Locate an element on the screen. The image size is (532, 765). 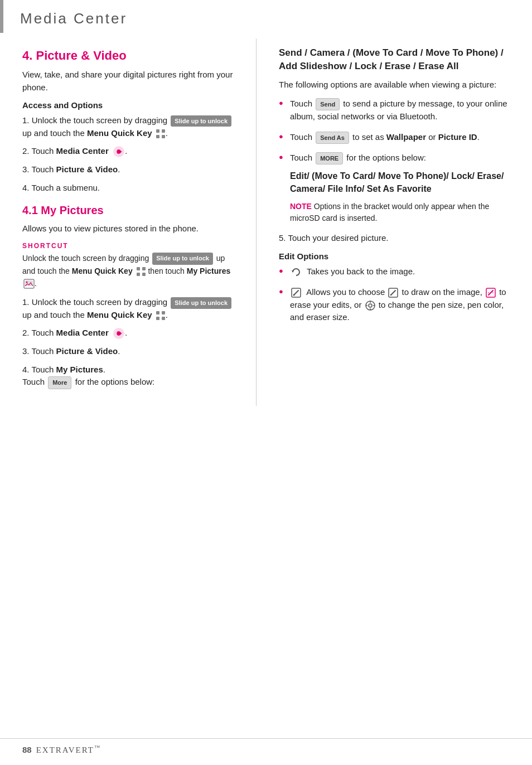
mp-step-4-bold: My Pictures is located at coordinates (80, 369).